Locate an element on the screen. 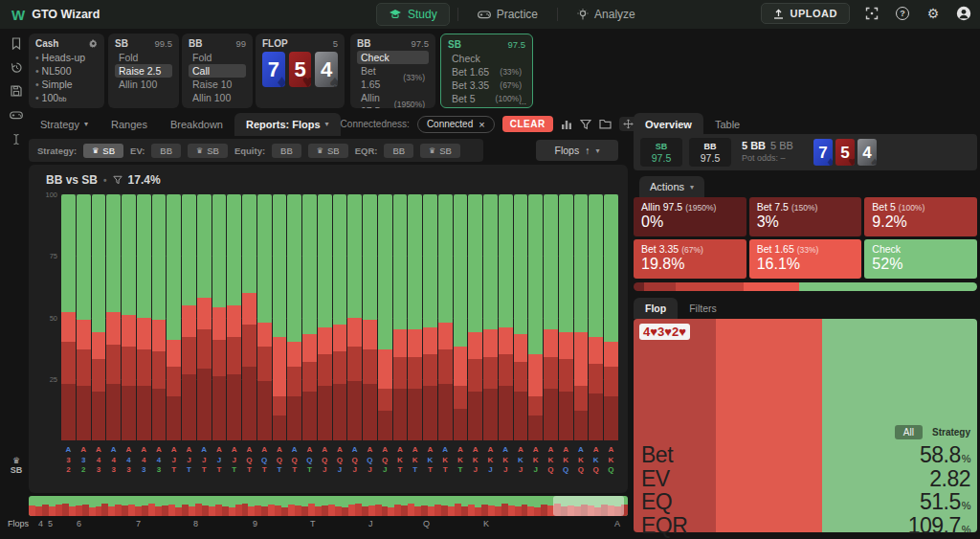 This screenshot has height=539, width=980. folder-icon is located at coordinates (605, 124).